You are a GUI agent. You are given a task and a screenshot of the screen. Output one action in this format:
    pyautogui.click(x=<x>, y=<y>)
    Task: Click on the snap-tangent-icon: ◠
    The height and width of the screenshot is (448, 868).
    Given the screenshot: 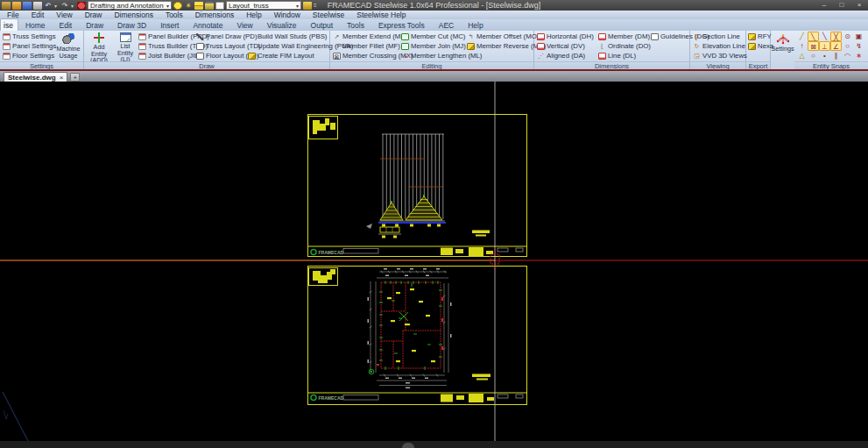 What is the action you would take?
    pyautogui.click(x=848, y=56)
    